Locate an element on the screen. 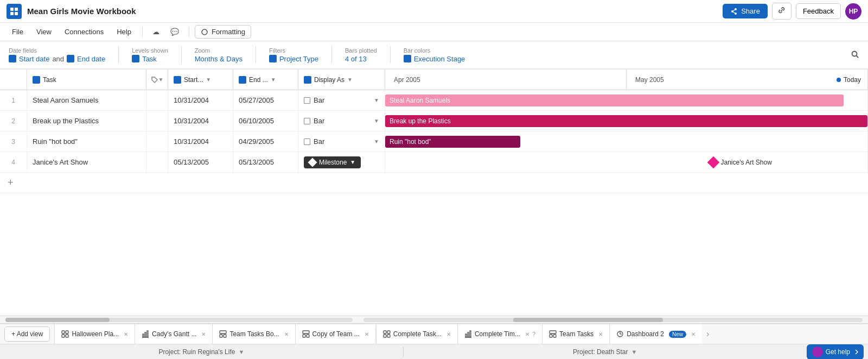  tab-cady-close: ✕ is located at coordinates (203, 335).